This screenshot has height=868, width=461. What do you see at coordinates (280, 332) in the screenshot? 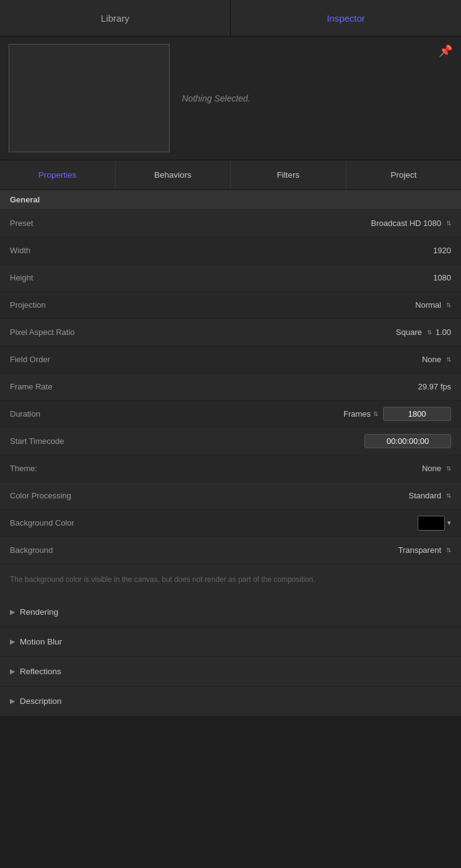
I see `value-pixel-aspect-ratio: Square ⇅ 1.00` at bounding box center [280, 332].